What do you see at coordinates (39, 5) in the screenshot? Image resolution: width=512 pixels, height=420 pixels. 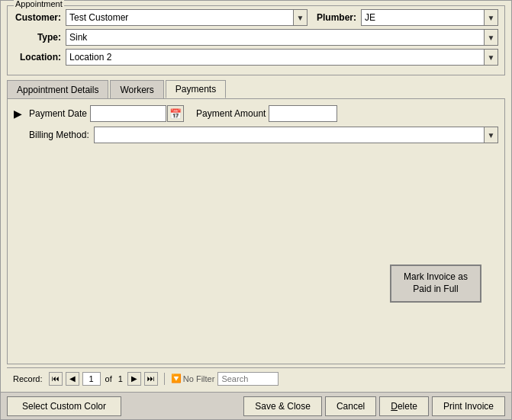 I see `group-legend: Appointment` at bounding box center [39, 5].